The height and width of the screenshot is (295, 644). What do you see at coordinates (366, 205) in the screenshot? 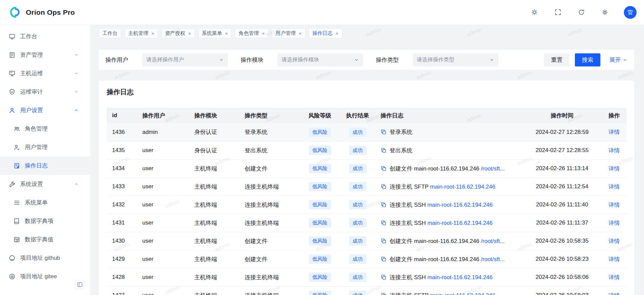
I see `table-row: 1432user主机终端连接主机终端低风险成功连接主机 SSH main-roo…` at bounding box center [366, 205].